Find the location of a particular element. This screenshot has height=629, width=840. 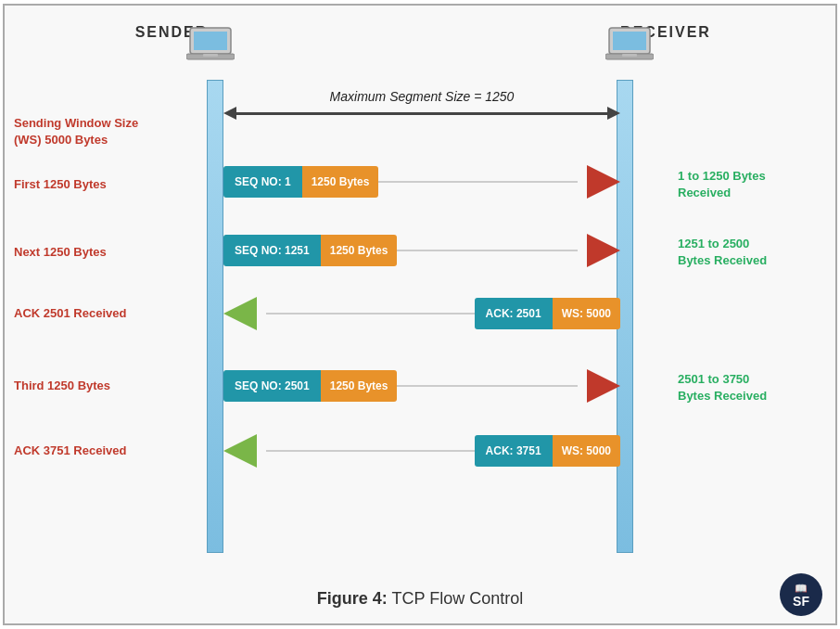

first-1250-label: First 1250 Bytes is located at coordinates (102, 184).